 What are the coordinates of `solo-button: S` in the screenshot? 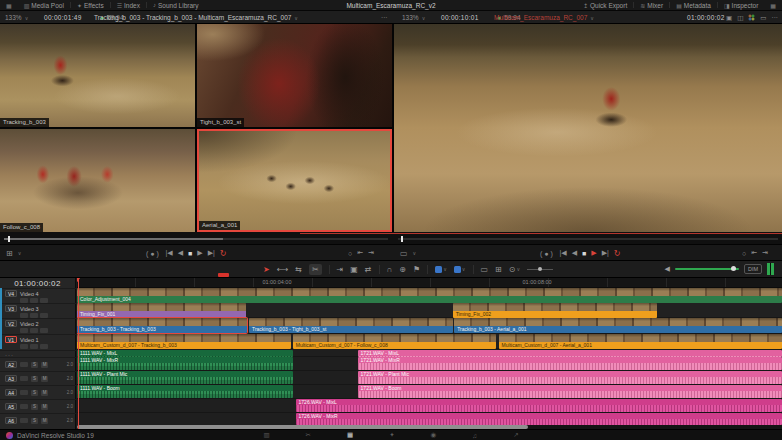 It's located at (34, 365).